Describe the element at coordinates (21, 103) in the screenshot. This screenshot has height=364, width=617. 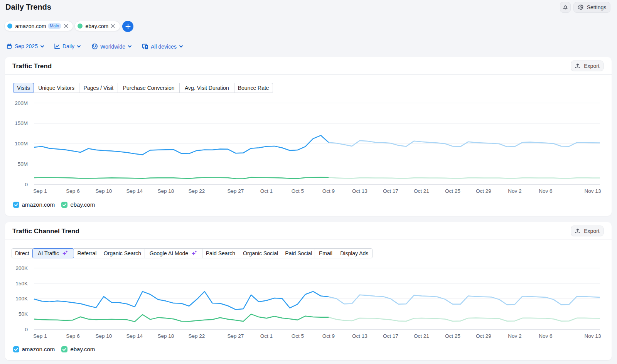
I see `svg-text: 200M` at that location.